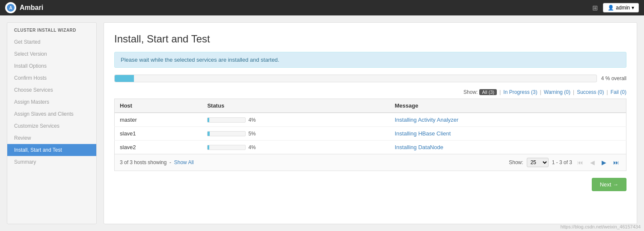  I want to click on chevron-down-icon: ▾, so click(633, 8).